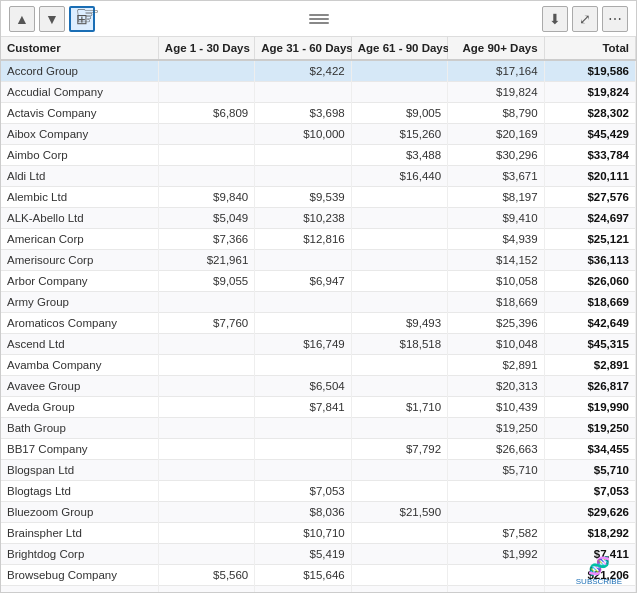 Image resolution: width=637 pixels, height=593 pixels. Describe the element at coordinates (318, 344) in the screenshot. I see `table-row: Ascend Ltd$16,749$18,518$10,048$45,315` at that location.